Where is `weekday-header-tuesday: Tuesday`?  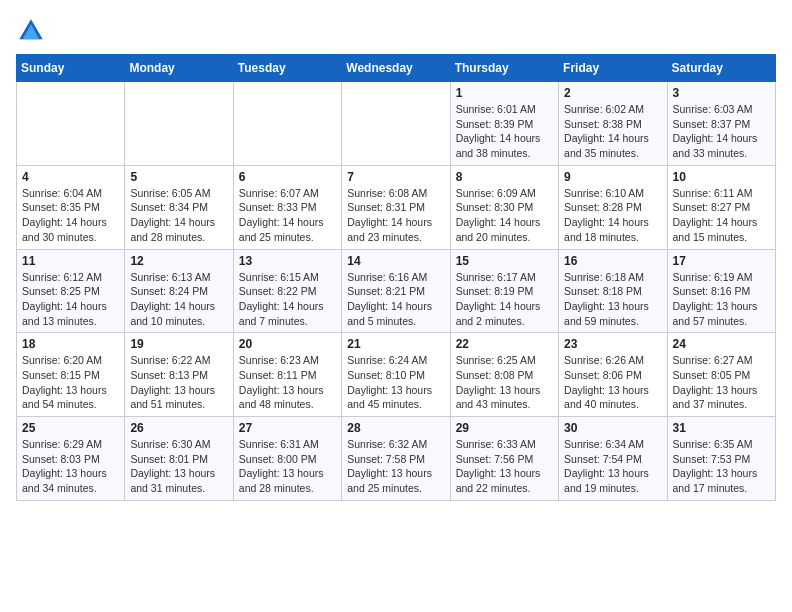 weekday-header-tuesday: Tuesday is located at coordinates (287, 68).